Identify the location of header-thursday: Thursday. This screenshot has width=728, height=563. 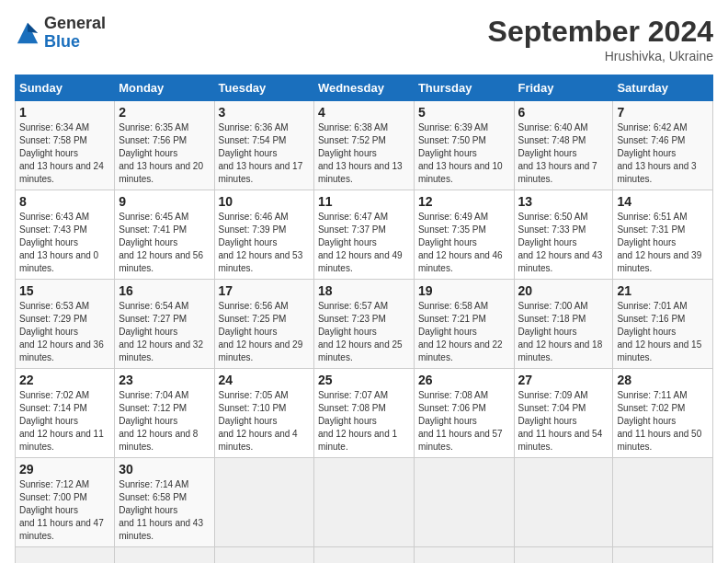
(463, 88).